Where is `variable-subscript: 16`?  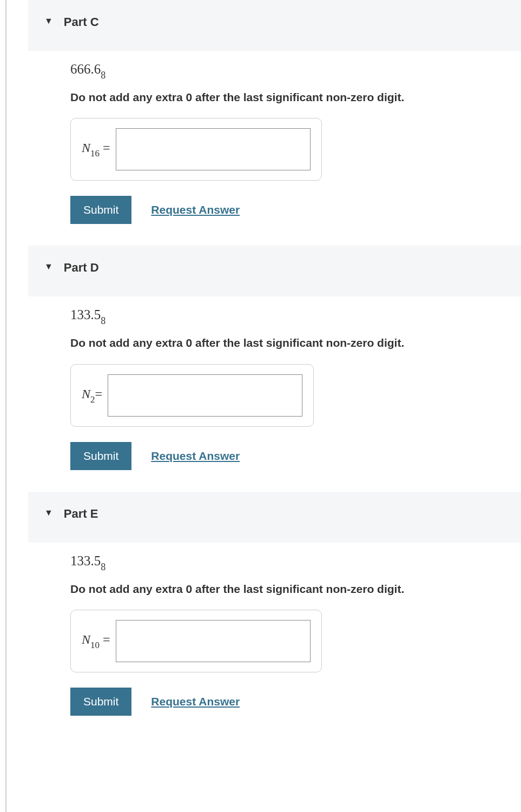 variable-subscript: 16 is located at coordinates (95, 154).